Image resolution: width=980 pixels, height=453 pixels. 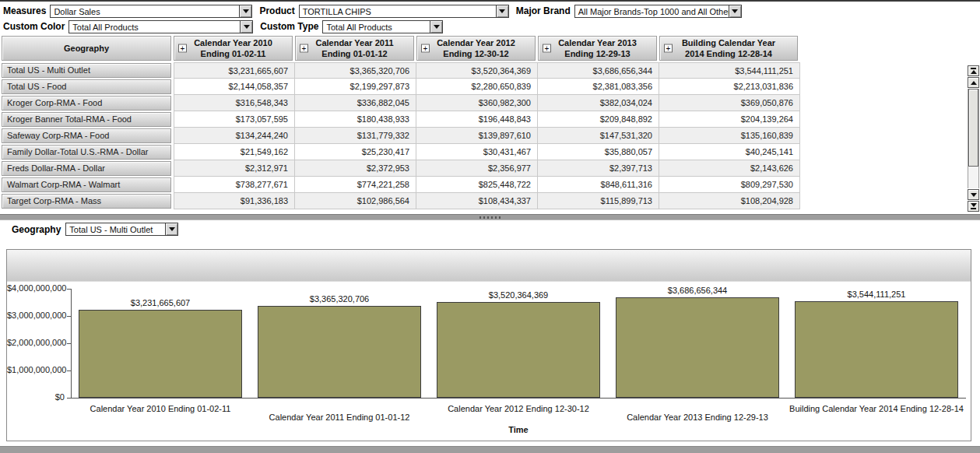 What do you see at coordinates (86, 135) in the screenshot?
I see `geography-cell: Safeway Corp-RMA - Food` at bounding box center [86, 135].